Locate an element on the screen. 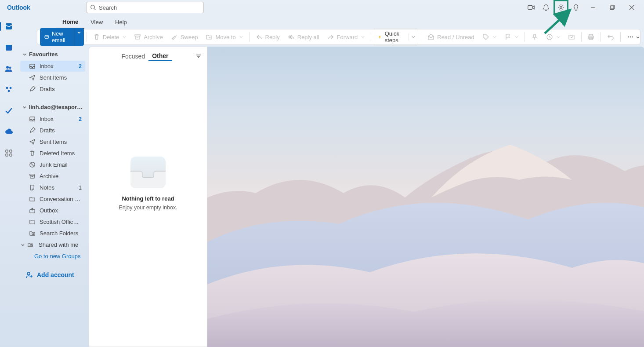 The width and height of the screenshot is (644, 347). nav-deleted: Deleted Items is located at coordinates (53, 153).